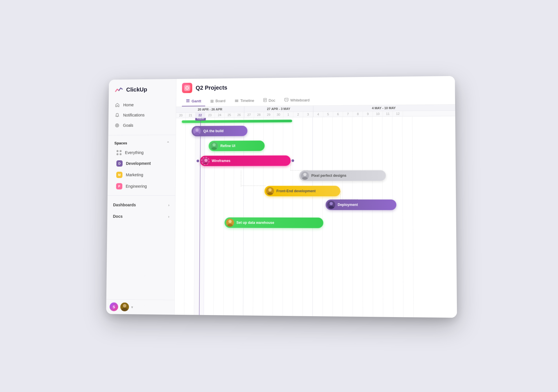 This screenshot has height=392, width=558. I want to click on day-28: 28, so click(259, 115).